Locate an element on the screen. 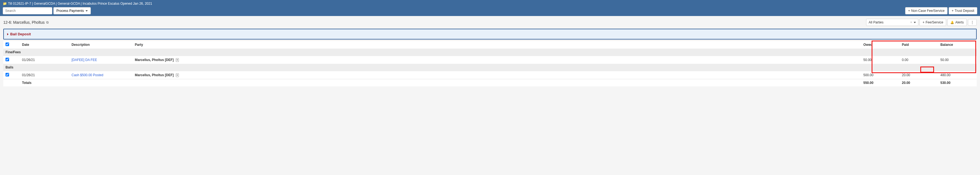 The width and height of the screenshot is (980, 175). search-input is located at coordinates (27, 11).